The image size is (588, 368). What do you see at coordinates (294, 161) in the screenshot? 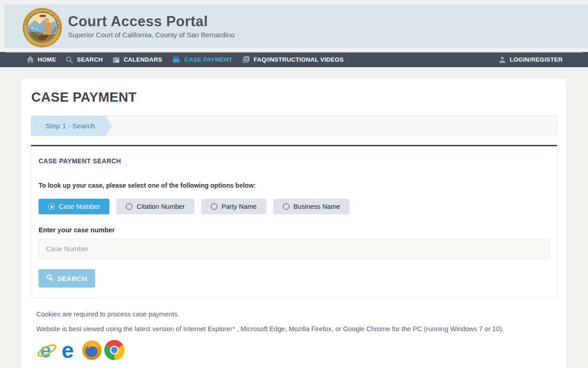
I see `panel-title: CASE PAYMENT SEARCH` at bounding box center [294, 161].